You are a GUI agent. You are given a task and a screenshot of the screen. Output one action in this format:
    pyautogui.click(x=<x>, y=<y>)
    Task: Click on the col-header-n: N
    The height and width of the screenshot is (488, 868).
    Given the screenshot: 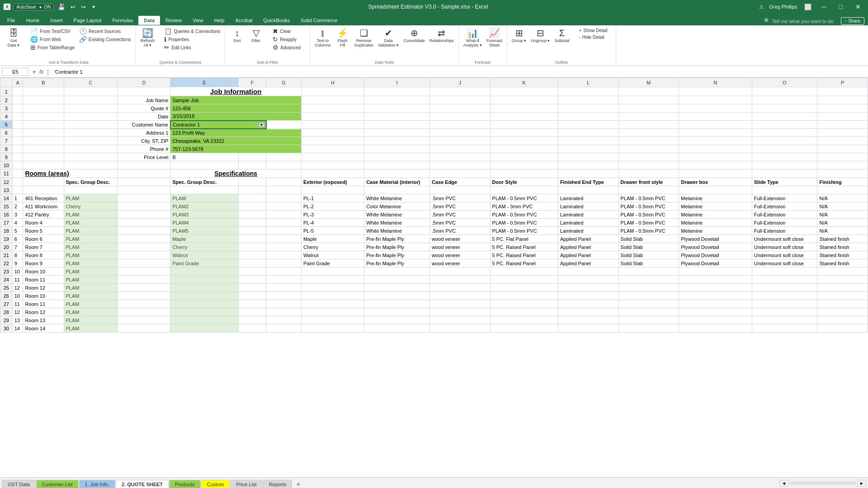 What is the action you would take?
    pyautogui.click(x=715, y=83)
    